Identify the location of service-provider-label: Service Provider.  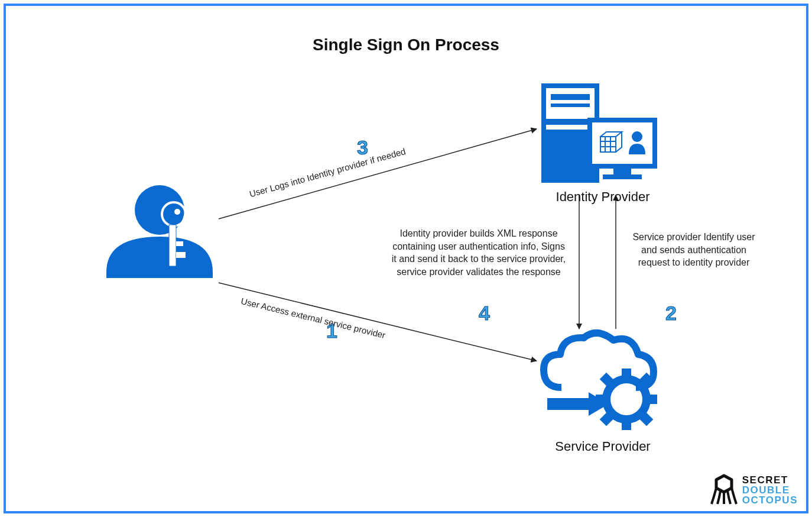
(603, 447).